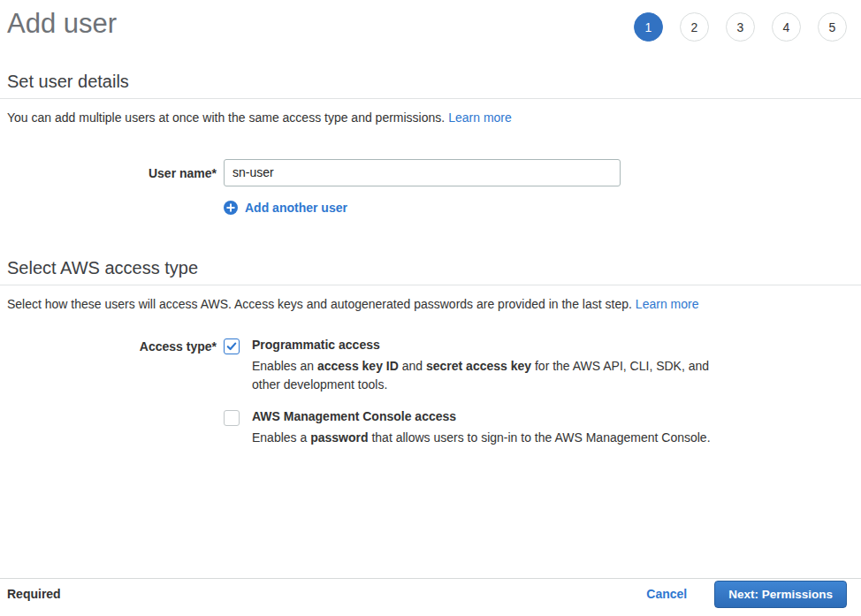  I want to click on step-indicator-3: 3, so click(741, 27).